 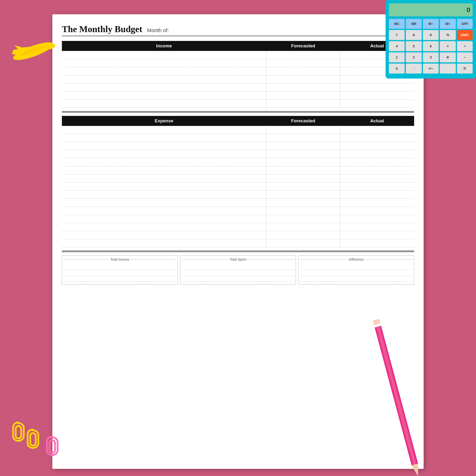 I want to click on income-table: Income Forecasted Actual, so click(x=238, y=74).